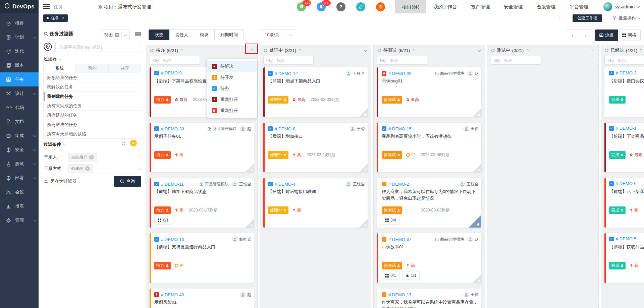  I want to click on card-id-link: # DEMO-10, so click(172, 239).